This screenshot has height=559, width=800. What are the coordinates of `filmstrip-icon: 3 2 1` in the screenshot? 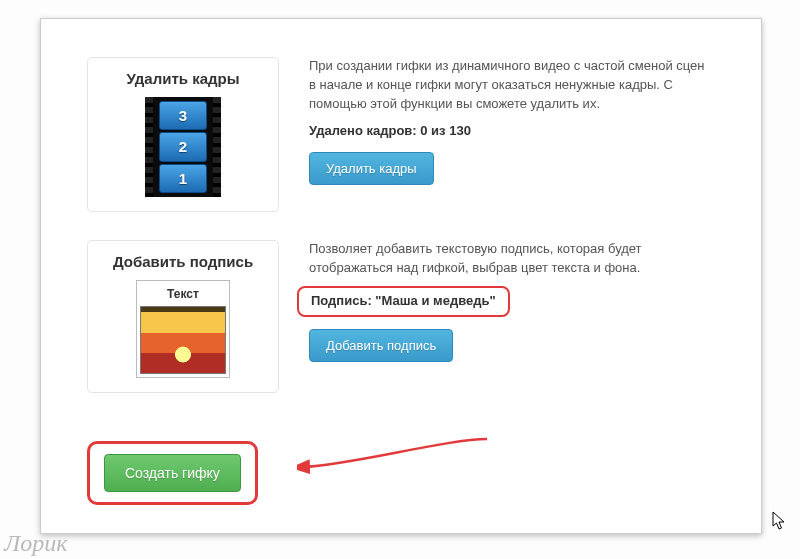 It's located at (183, 147).